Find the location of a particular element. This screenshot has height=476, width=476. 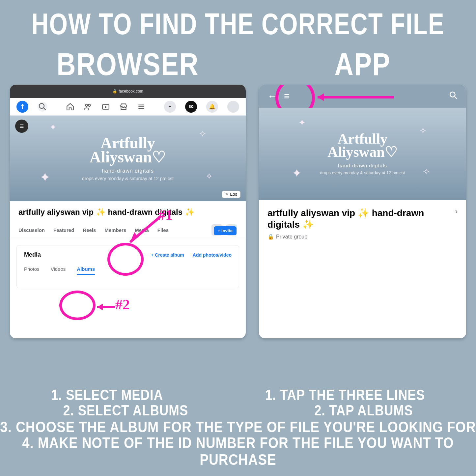

instruction-3: 3. CHOOSE THE ALBUM FOR THE TYPE OF FILE… is located at coordinates (238, 427).